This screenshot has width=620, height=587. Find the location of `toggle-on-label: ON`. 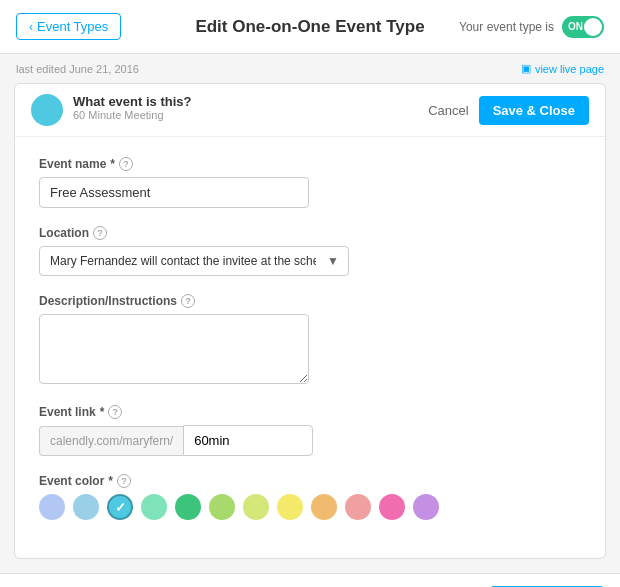

toggle-on-label: ON is located at coordinates (576, 26).